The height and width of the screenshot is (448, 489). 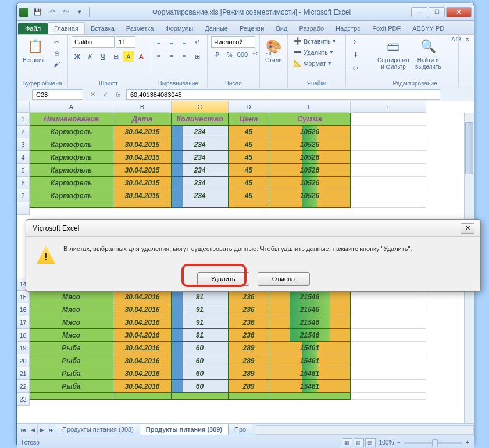 What do you see at coordinates (467, 40) in the screenshot?
I see `wb-close-icon: ✕` at bounding box center [467, 40].